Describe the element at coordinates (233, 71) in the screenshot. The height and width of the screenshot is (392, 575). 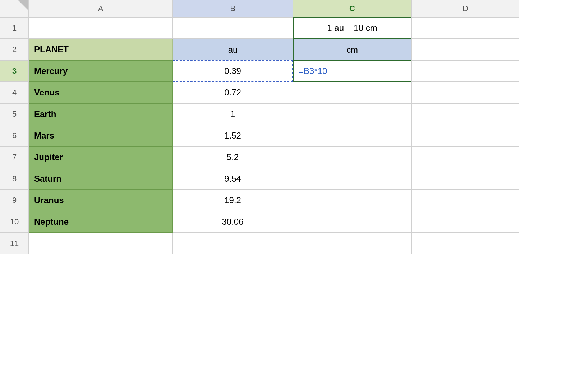
I see `cell-b3: 0.39` at that location.